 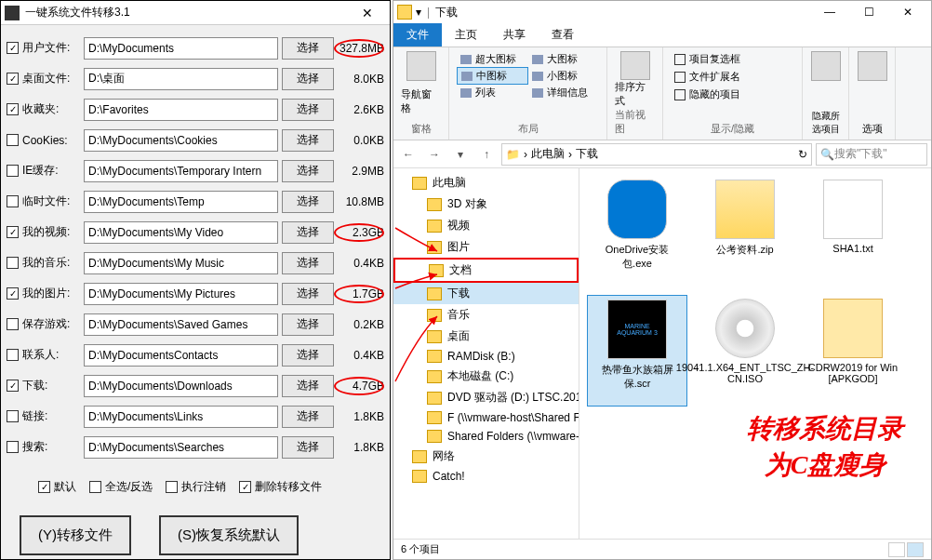 What do you see at coordinates (418, 35) in the screenshot?
I see `ribbon-tab: 文件` at bounding box center [418, 35].